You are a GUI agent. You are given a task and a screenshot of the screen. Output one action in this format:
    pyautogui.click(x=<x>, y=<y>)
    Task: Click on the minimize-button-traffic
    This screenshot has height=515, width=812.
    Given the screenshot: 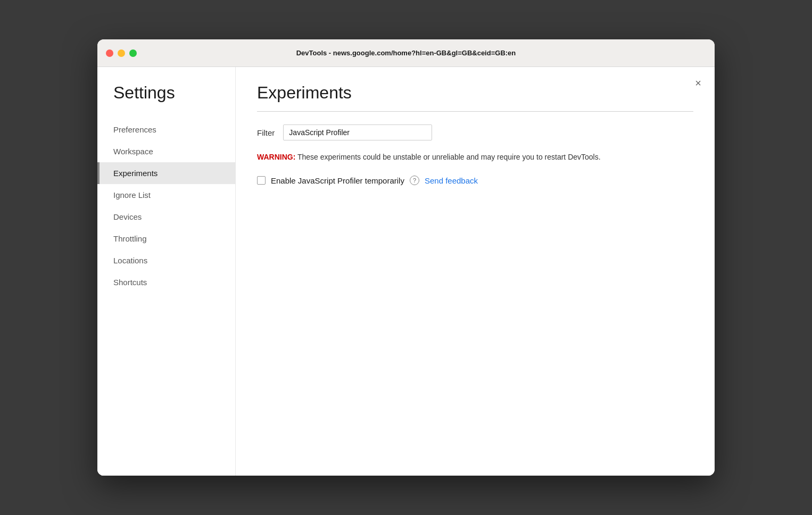 What is the action you would take?
    pyautogui.click(x=121, y=53)
    